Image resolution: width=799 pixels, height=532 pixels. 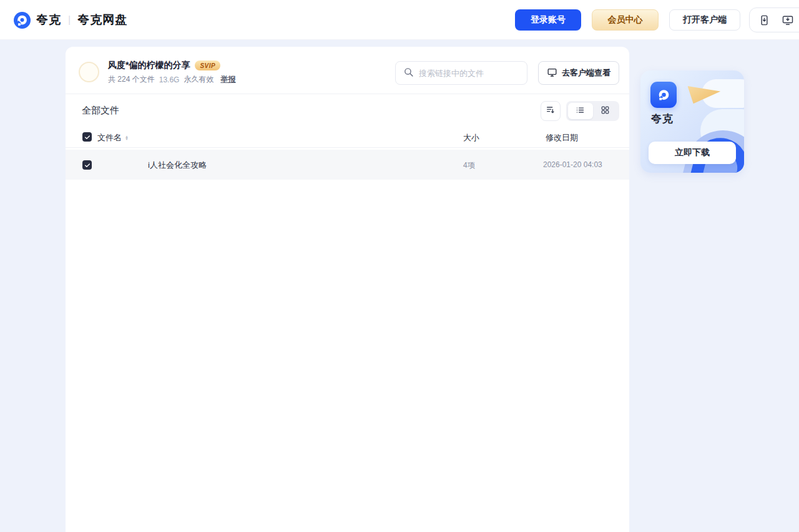 I want to click on sharer-avatar, so click(x=89, y=72).